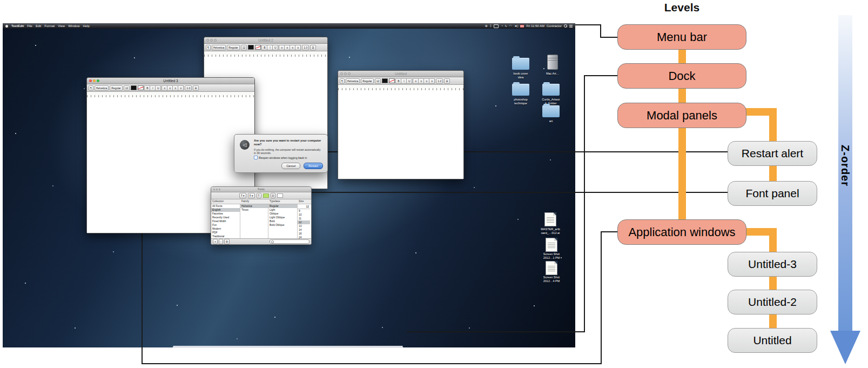 Image resolution: width=868 pixels, height=368 pixels. Describe the element at coordinates (304, 215) in the screenshot. I see `size-item: 10` at that location.